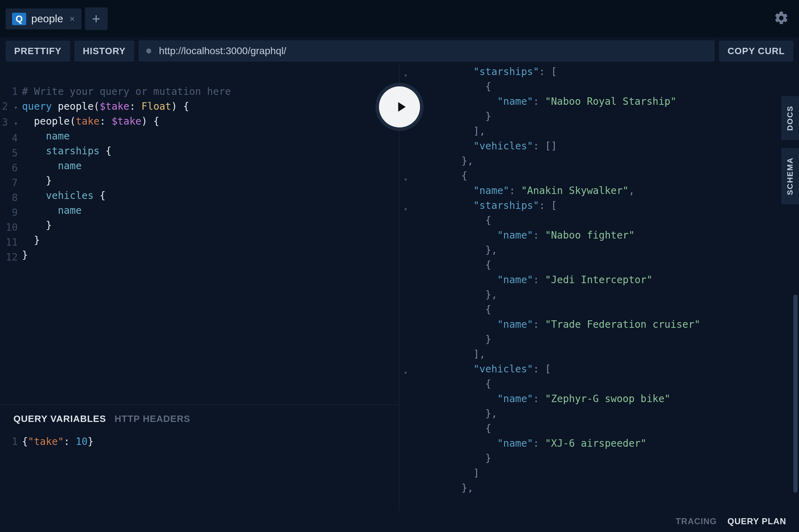 This screenshot has height=532, width=799. I want to click on schema-dock: SCHEMA, so click(790, 176).